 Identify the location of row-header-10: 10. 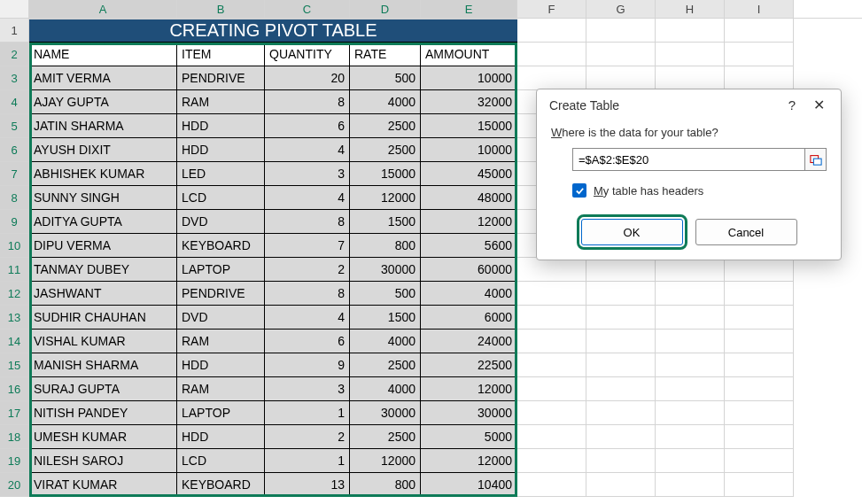
(14, 246).